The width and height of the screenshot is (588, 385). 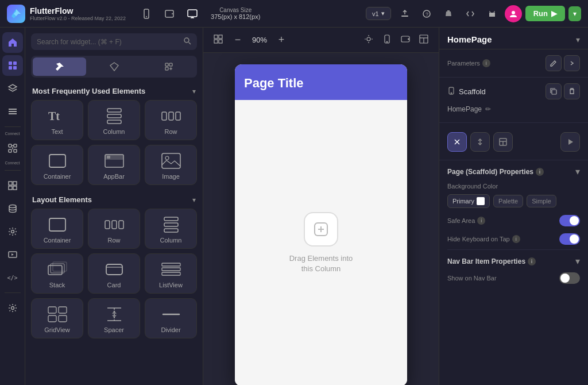 I want to click on upload-icon, so click(x=405, y=14).